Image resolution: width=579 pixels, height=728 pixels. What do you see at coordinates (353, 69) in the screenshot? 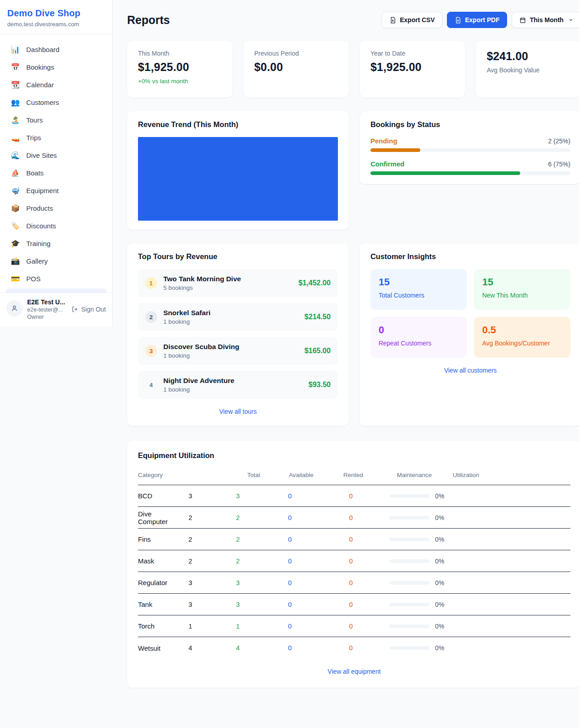
I see `stats-row: This Month $1,925.00 +0% vs last month P…` at bounding box center [353, 69].